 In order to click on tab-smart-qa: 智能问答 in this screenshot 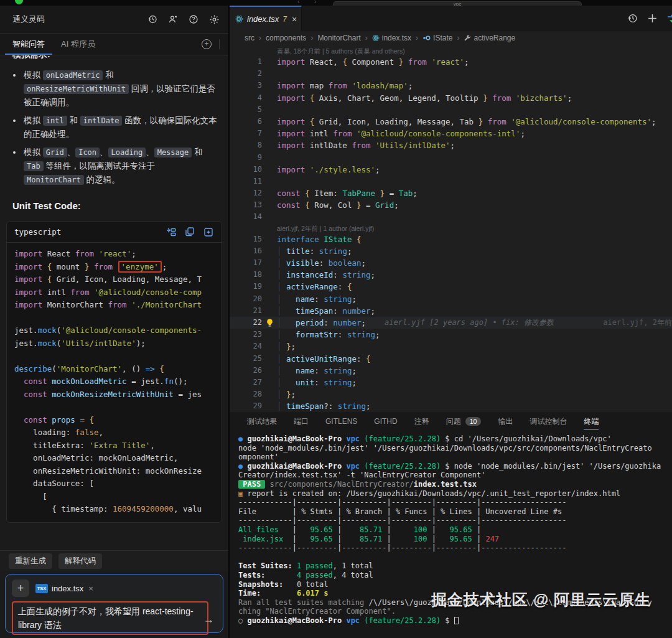, I will do `click(29, 44)`.